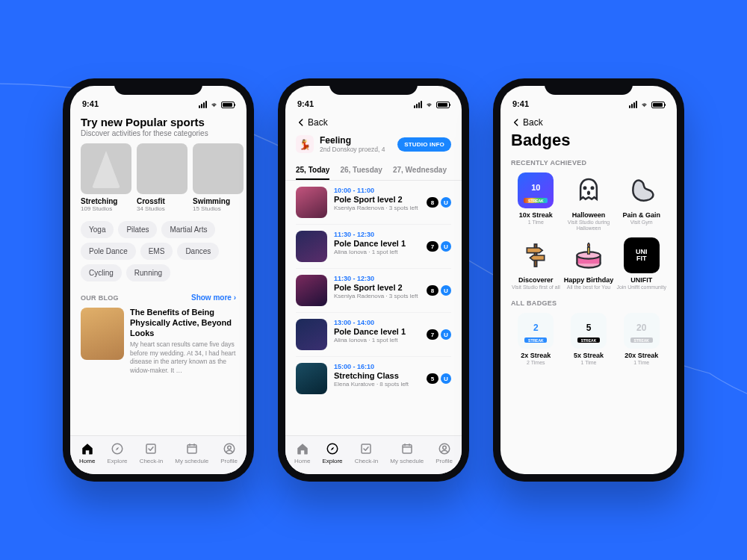  What do you see at coordinates (376, 367) in the screenshot?
I see `class-time: 15:00 - 16:10` at bounding box center [376, 367].